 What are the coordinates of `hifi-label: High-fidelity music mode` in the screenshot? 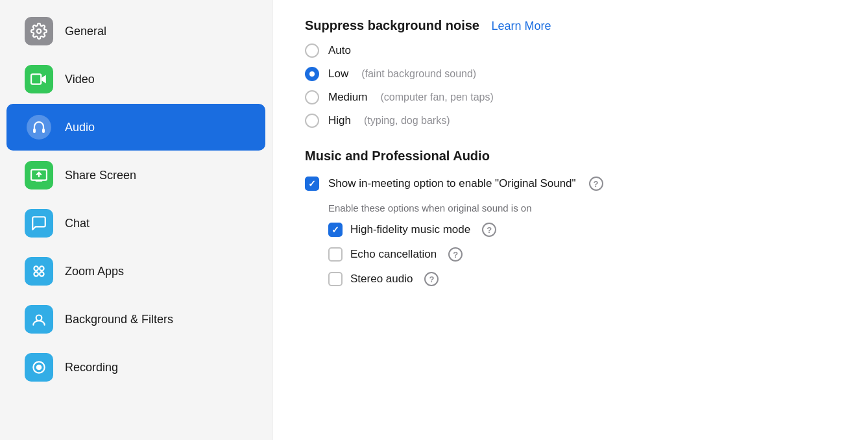 It's located at (410, 230).